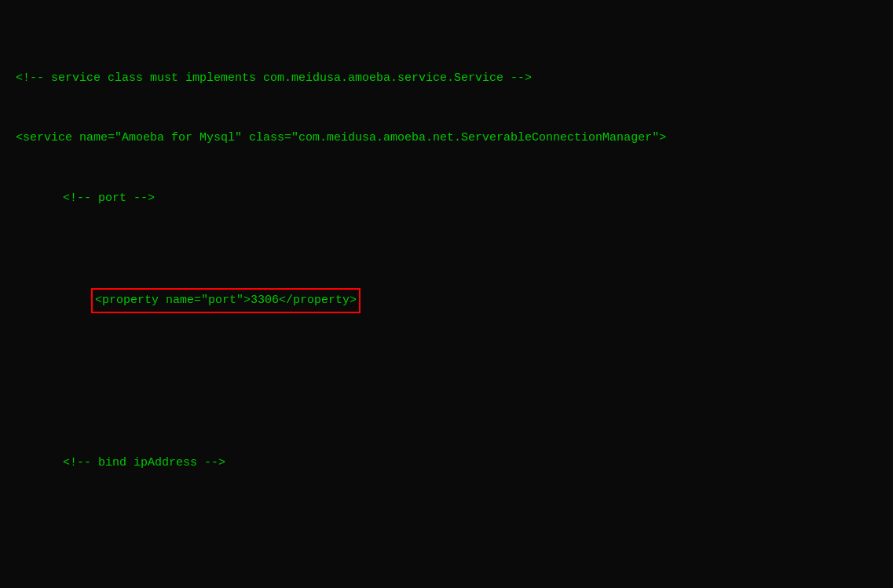  What do you see at coordinates (470, 463) in the screenshot?
I see `line-6: <!-- bind ipAddress -->` at bounding box center [470, 463].